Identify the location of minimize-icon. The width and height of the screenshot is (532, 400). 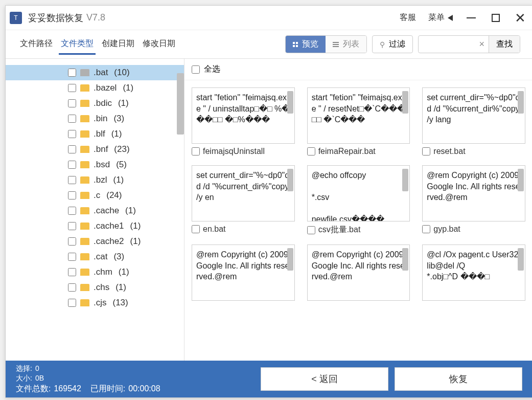
(471, 18).